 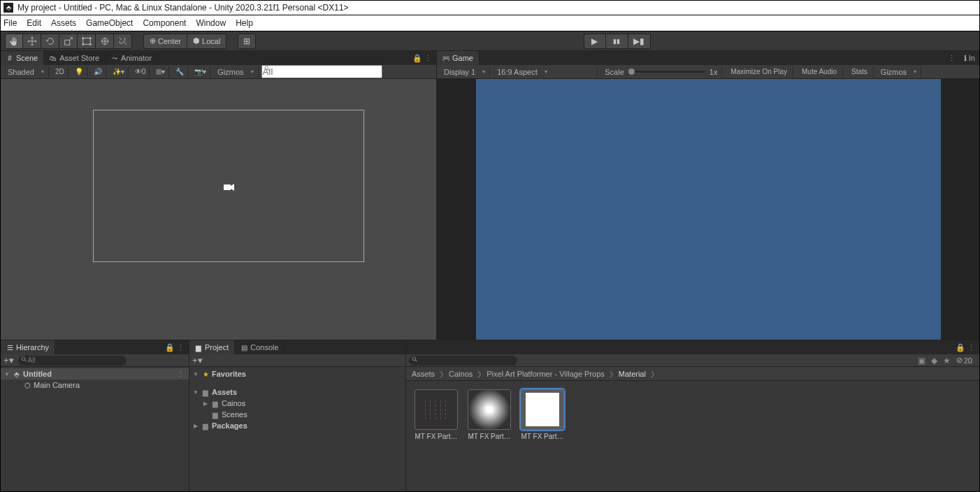 I want to click on assets-tabbar: 🔒 ⋮, so click(x=693, y=347).